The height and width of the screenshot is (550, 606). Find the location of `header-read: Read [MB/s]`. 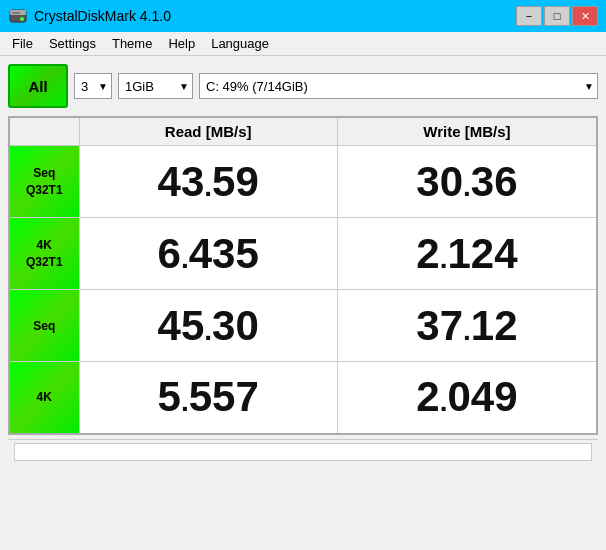

header-read: Read [MB/s] is located at coordinates (208, 132).